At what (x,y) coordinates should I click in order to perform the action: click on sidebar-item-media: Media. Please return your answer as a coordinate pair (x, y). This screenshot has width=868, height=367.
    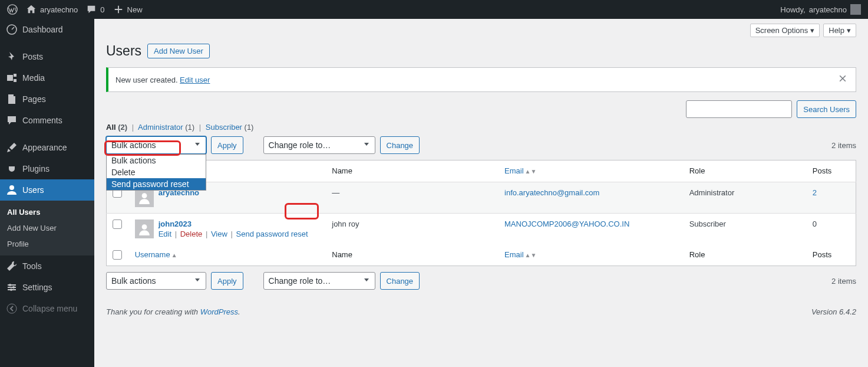
    Looking at the image, I should click on (47, 78).